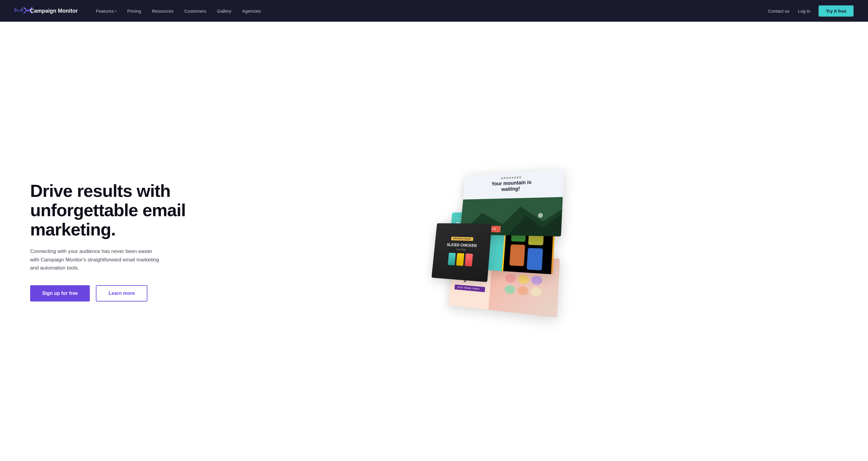 Image resolution: width=868 pixels, height=461 pixels. Describe the element at coordinates (106, 11) in the screenshot. I see `nav-features: Features ▾` at that location.